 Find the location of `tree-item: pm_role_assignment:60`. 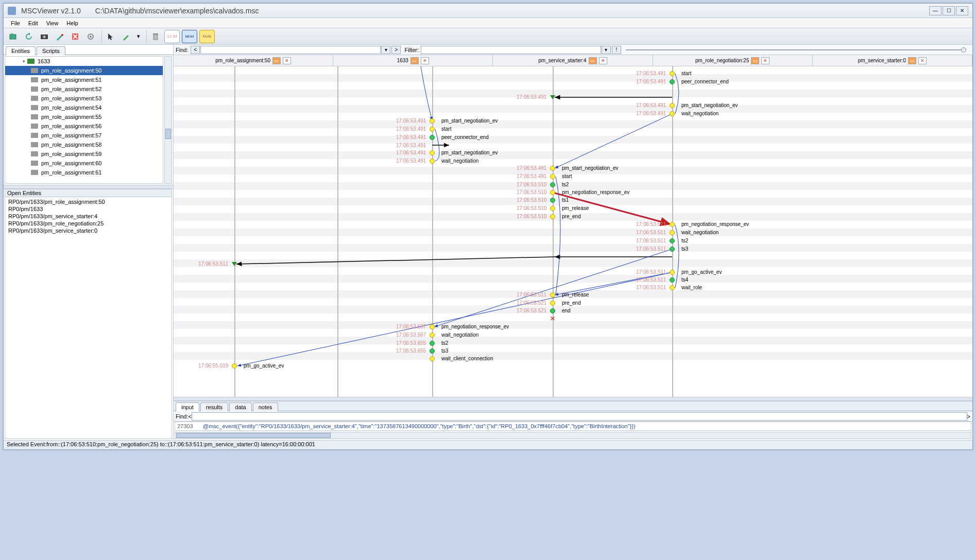

tree-item: pm_role_assignment:60 is located at coordinates (84, 163).